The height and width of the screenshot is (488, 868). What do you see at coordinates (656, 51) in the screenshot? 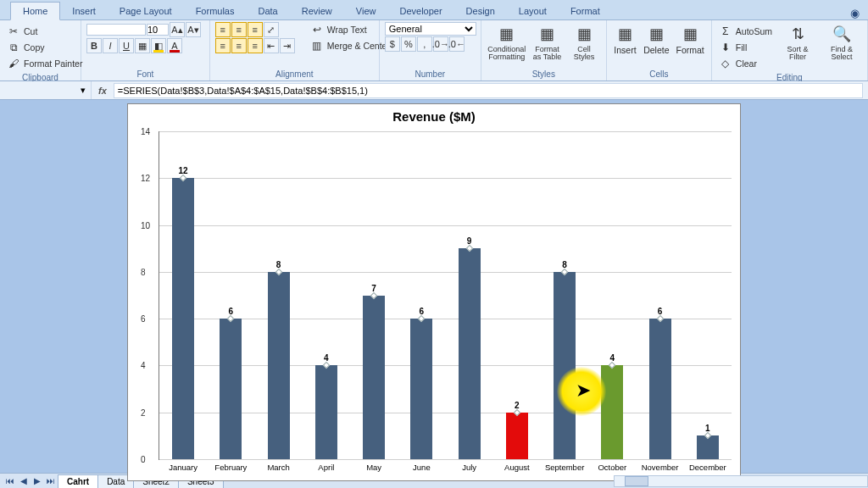
I see `delete-label: Delete` at bounding box center [656, 51].